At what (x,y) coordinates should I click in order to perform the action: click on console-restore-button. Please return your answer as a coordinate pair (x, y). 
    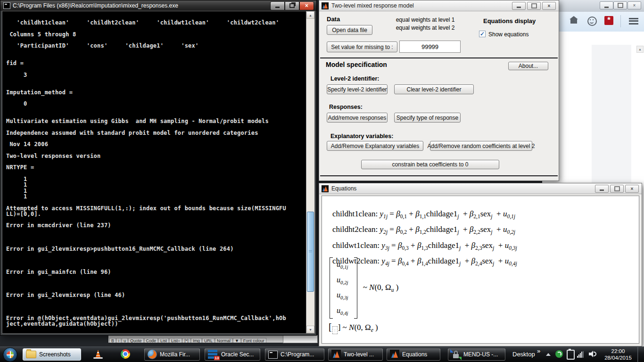
    Looking at the image, I should click on (292, 6).